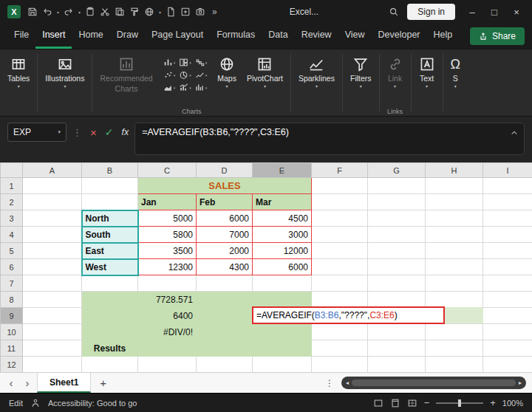 This screenshot has width=532, height=412. I want to click on cell-a6, so click(52, 267).